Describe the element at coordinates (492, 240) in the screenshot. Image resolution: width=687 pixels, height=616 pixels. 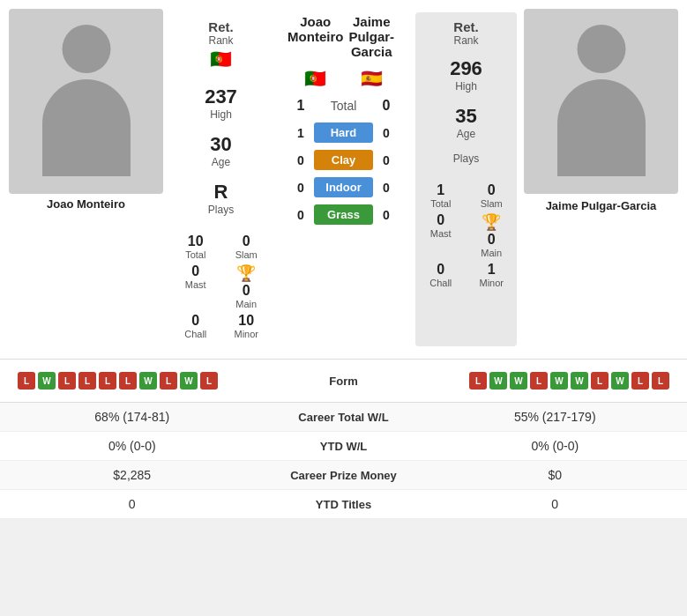
I see `right-main-val: 0` at that location.